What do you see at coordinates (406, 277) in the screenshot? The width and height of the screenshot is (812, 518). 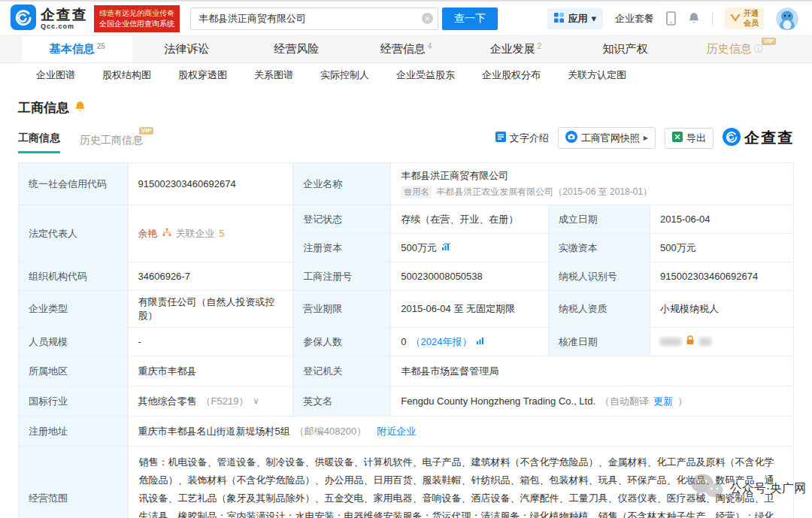 I see `table-row: 组织机构代码 34606926-7 工商注册号 500230008050538 …` at bounding box center [406, 277].